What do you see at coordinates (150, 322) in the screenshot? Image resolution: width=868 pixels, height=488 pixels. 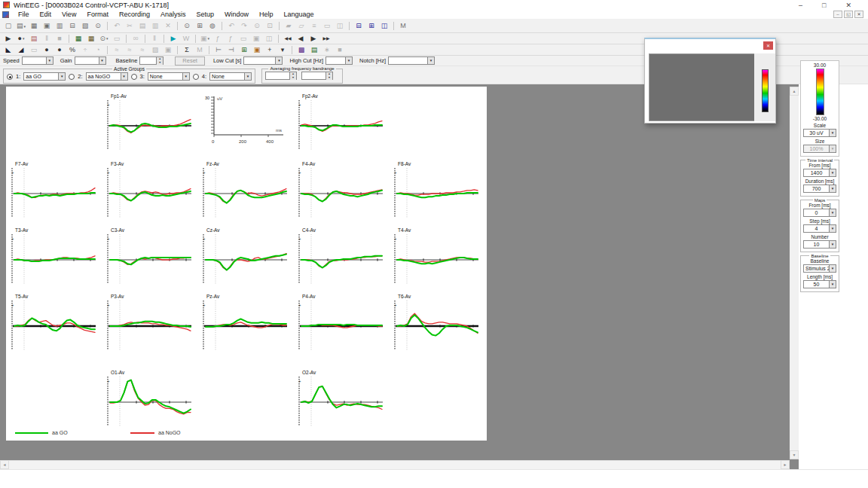 I see `erp-plot-p3: P3-Av+` at bounding box center [150, 322].